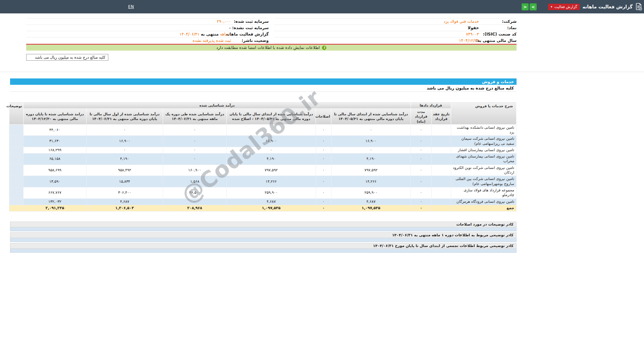  What do you see at coordinates (484, 182) in the screenshot?
I see `cell-desc: تامین نیروی انسانی شرکت بین المللی ساروج…` at bounding box center [484, 182].